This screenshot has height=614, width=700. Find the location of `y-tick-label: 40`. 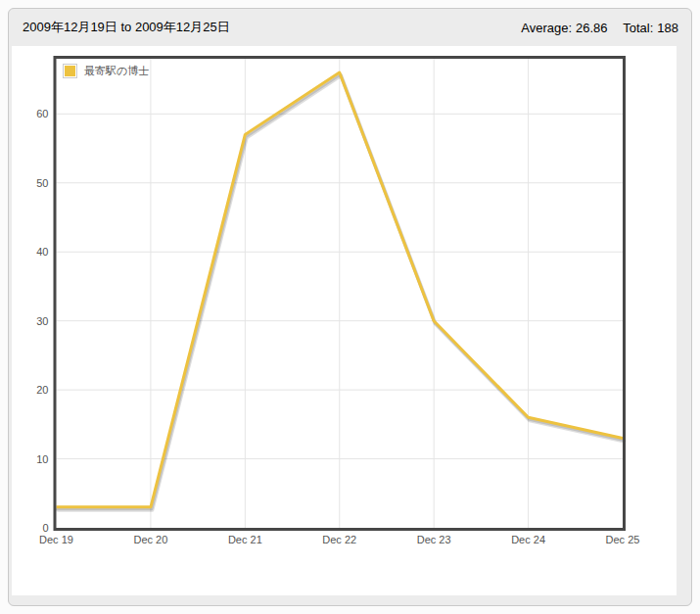

y-tick-label: 40 is located at coordinates (42, 252).